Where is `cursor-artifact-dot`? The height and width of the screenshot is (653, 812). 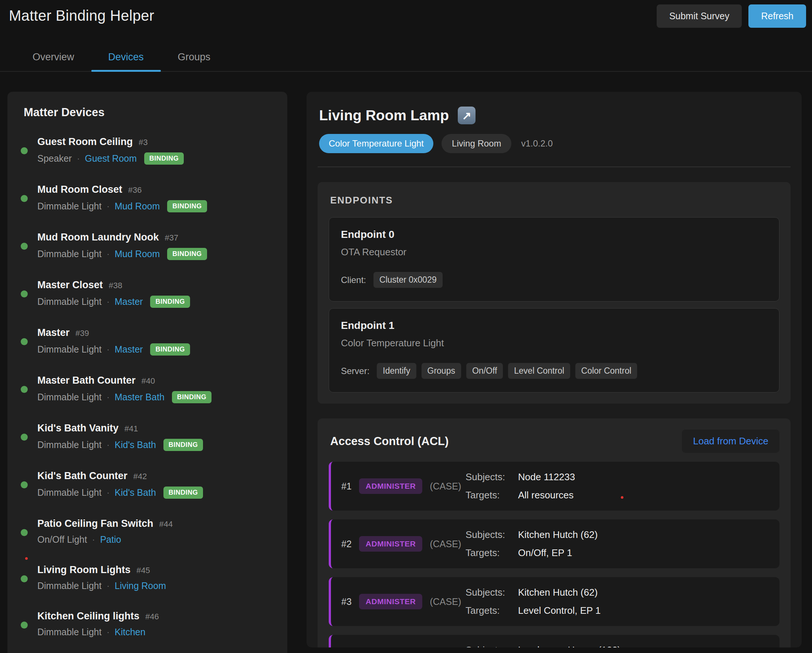
cursor-artifact-dot is located at coordinates (622, 497).